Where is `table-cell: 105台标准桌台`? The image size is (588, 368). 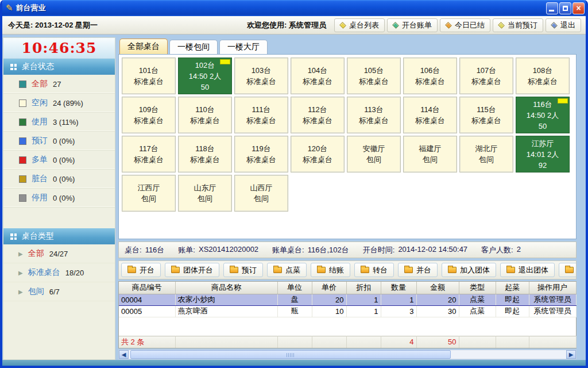 table-cell: 105台标准桌台 is located at coordinates (374, 76).